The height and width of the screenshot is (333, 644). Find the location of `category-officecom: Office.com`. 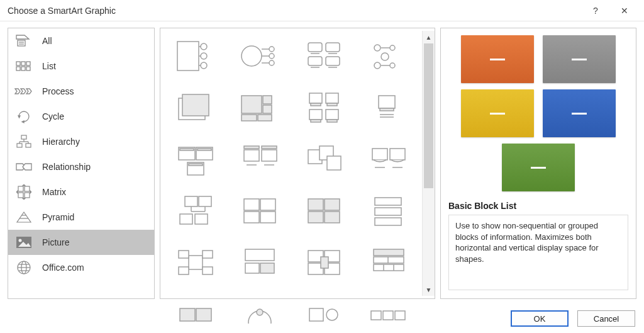

category-officecom: Office.com is located at coordinates (81, 268).